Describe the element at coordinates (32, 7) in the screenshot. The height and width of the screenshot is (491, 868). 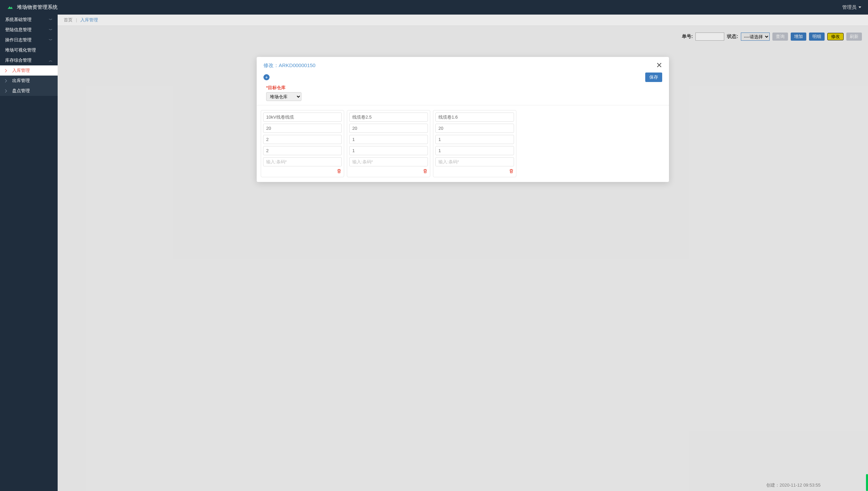
I see `navbar-left: 堆场物资管理系统` at that location.